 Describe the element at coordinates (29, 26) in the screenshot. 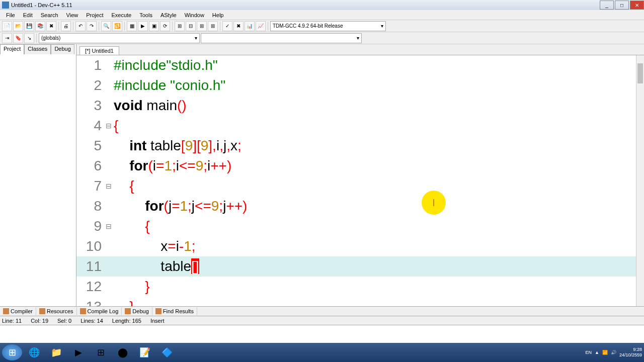

I see `save-button: 💾` at that location.